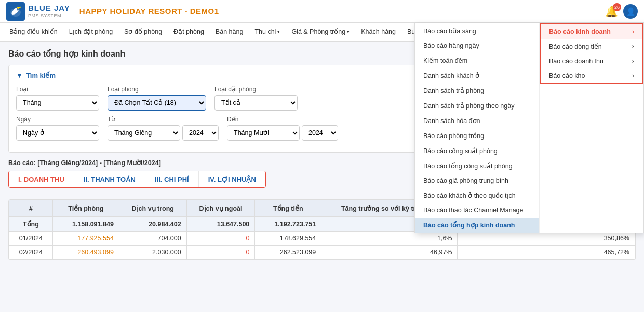  I want to click on header-icons: 🔔 26 👤, so click(621, 11).